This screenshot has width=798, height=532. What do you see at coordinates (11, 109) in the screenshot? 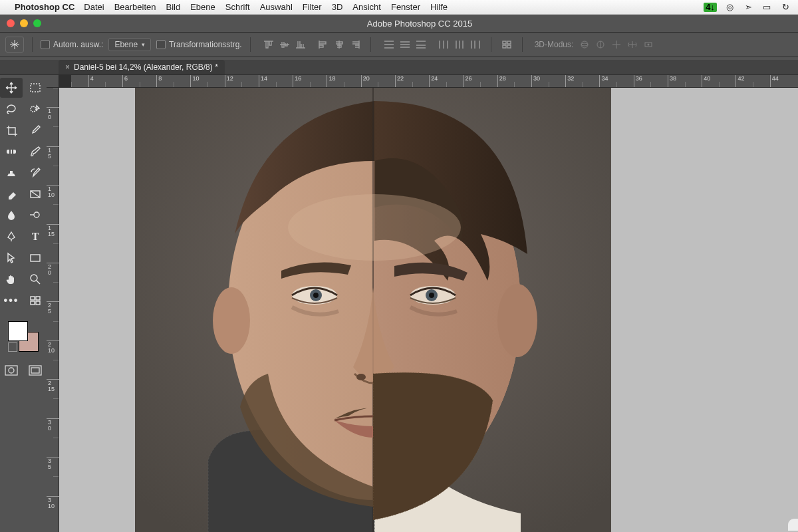
I see `lasso-tool` at bounding box center [11, 109].